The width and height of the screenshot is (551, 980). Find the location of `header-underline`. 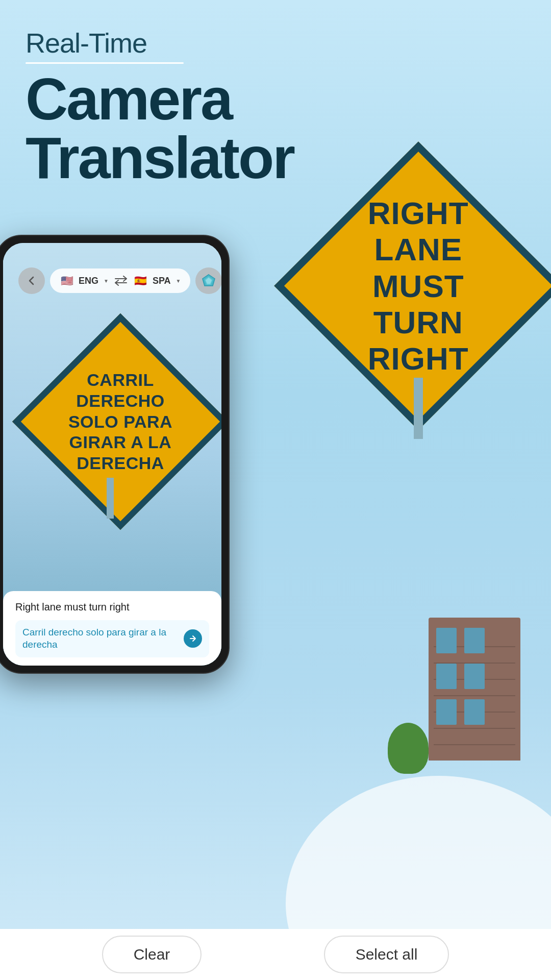

header-underline is located at coordinates (105, 63).